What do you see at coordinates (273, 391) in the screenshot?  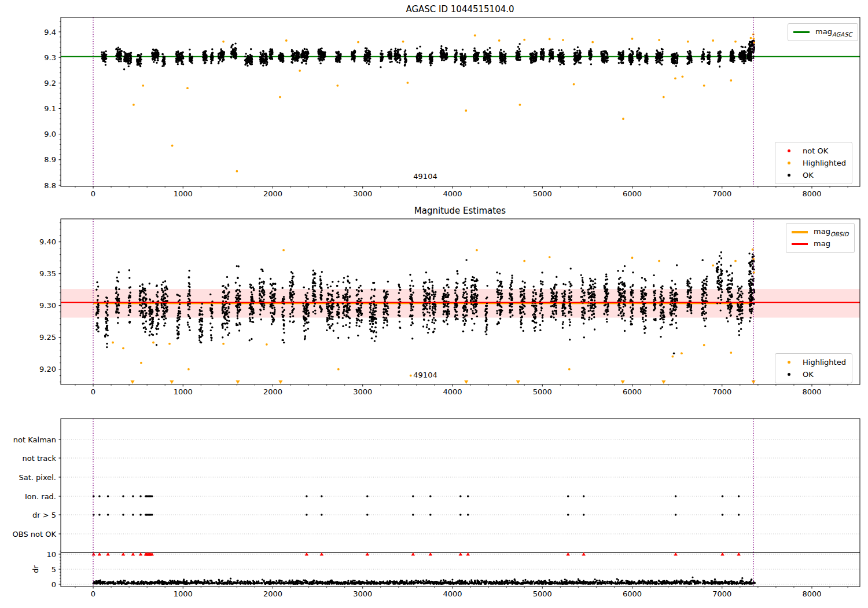 I see `middle-x-tick-label: 2000` at bounding box center [273, 391].